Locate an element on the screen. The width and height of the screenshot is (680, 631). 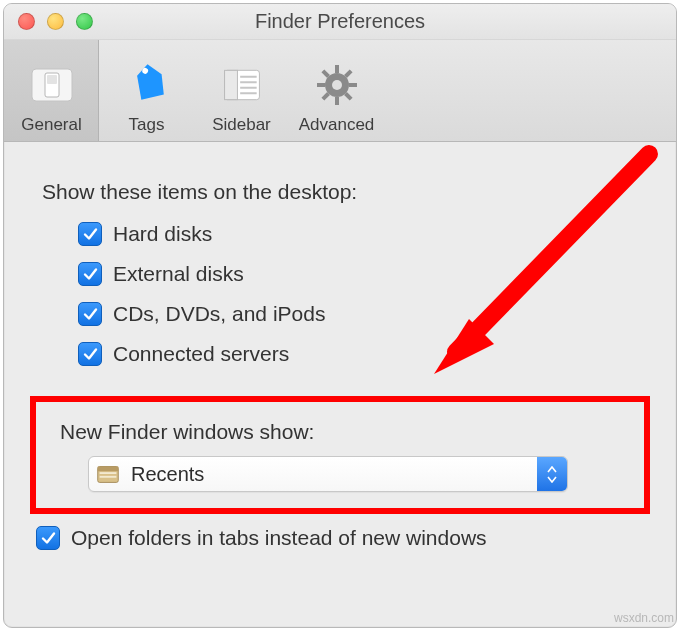
checkbox-label: Connected servers is located at coordinates (201, 354).